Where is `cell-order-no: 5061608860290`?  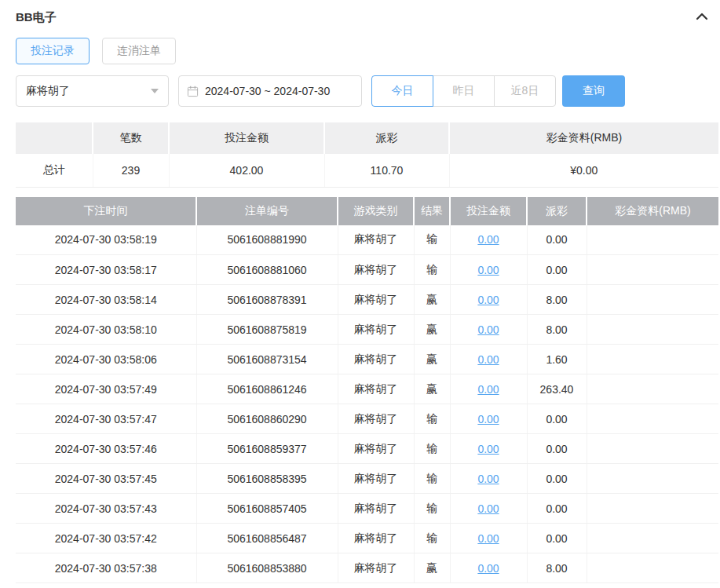
cell-order-no: 5061608860290 is located at coordinates (267, 419).